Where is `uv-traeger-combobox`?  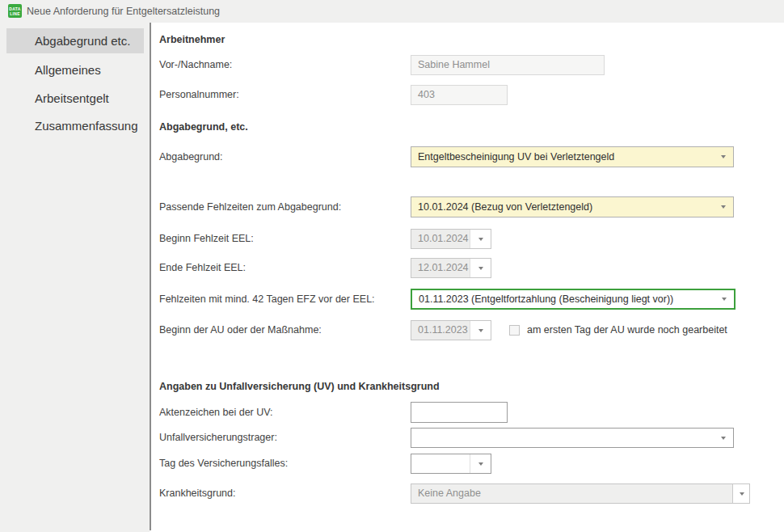
uv-traeger-combobox is located at coordinates (572, 438).